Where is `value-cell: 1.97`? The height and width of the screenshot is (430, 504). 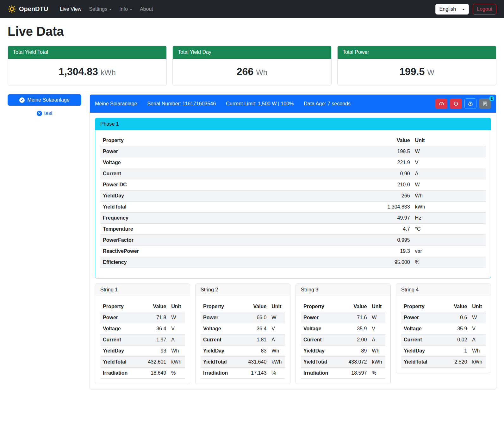 value-cell: 1.97 is located at coordinates (156, 340).